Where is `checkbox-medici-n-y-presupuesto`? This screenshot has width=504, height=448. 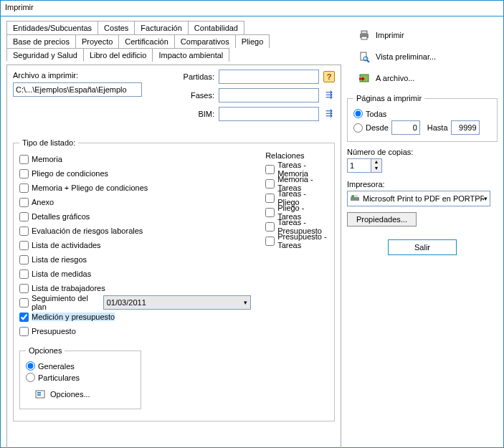
checkbox-medici-n-y-presupuesto is located at coordinates (24, 317).